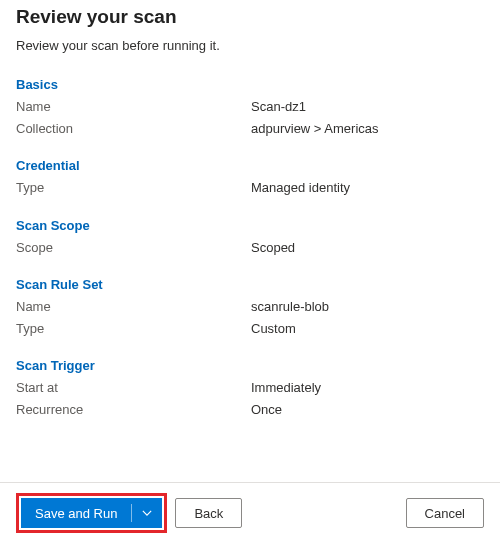  What do you see at coordinates (134, 307) in the screenshot?
I see `label-ruleset-name: Name` at bounding box center [134, 307].